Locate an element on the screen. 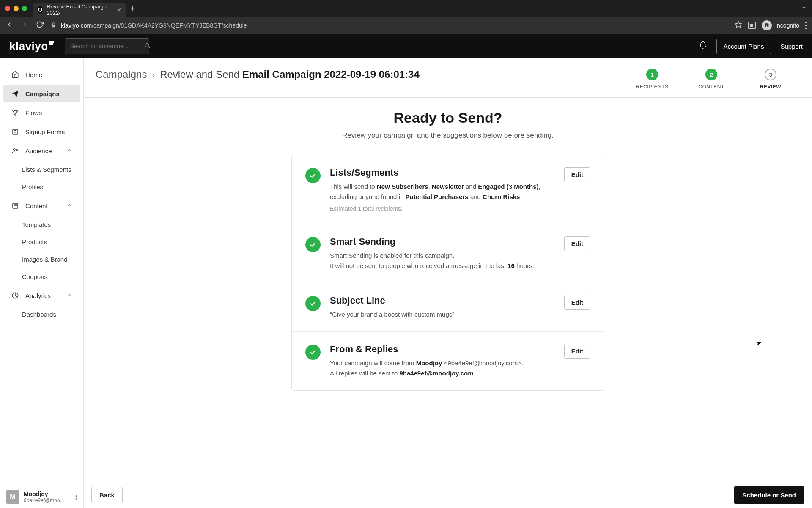  breadcrumb-root: Campaigns is located at coordinates (121, 75).